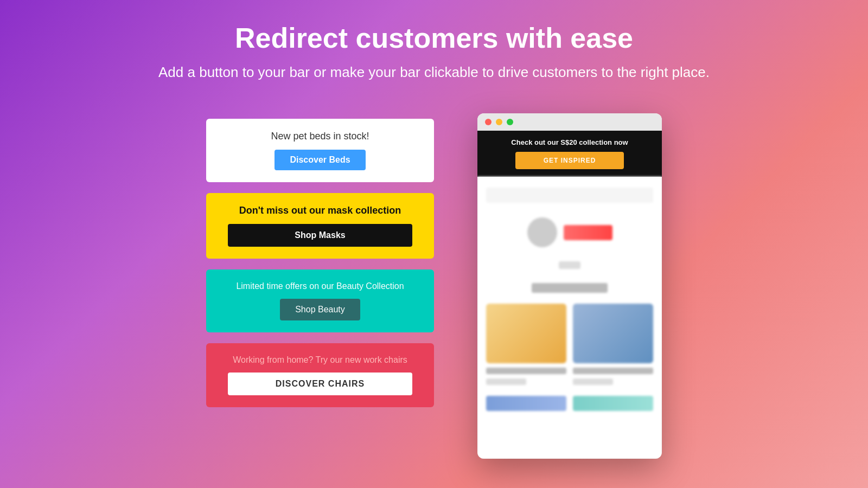 The image size is (868, 488). Describe the element at coordinates (434, 73) in the screenshot. I see `subtitle: Add a button to your bar or make your ba…` at that location.